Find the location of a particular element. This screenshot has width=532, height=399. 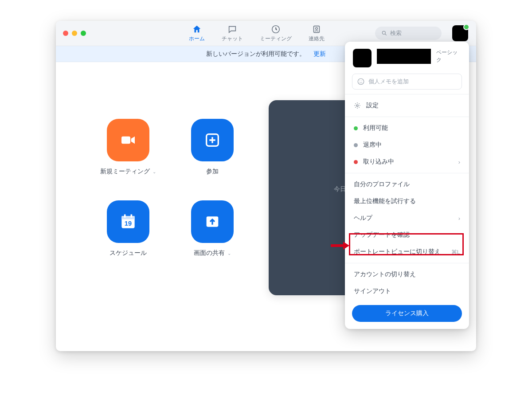

menu-settings-label: 設定 is located at coordinates (372, 106).